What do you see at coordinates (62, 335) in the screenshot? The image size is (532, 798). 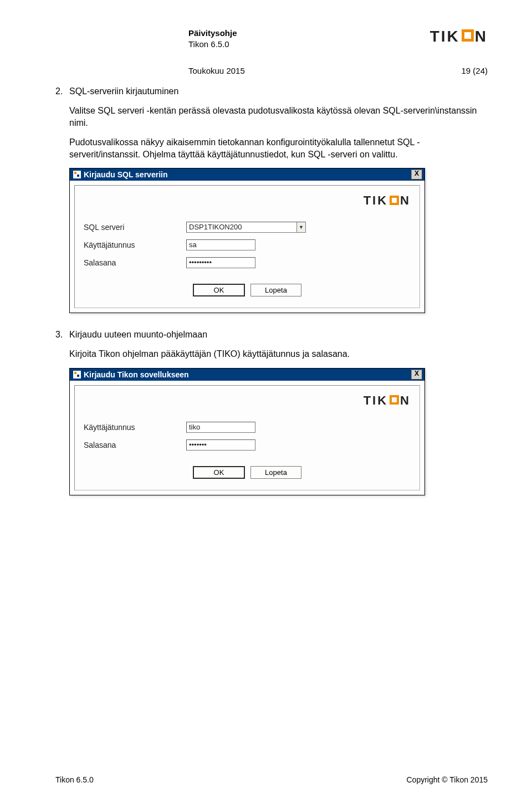 I see `section-number: 3.` at bounding box center [62, 335].